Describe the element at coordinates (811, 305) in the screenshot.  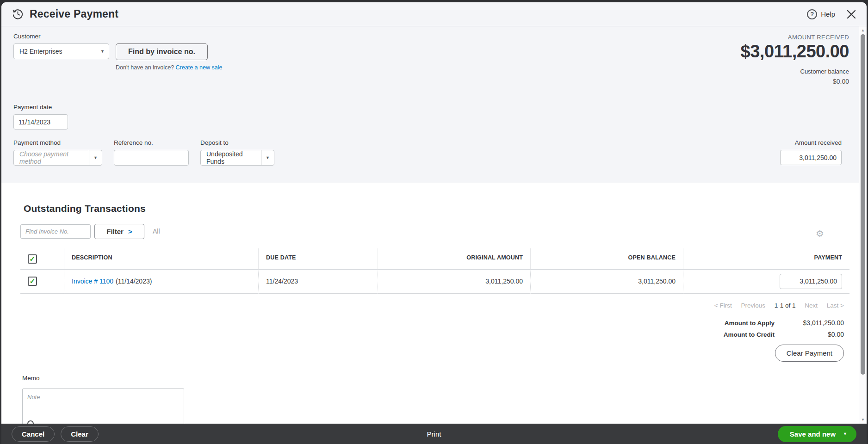
I see `pagination-next: Next` at that location.